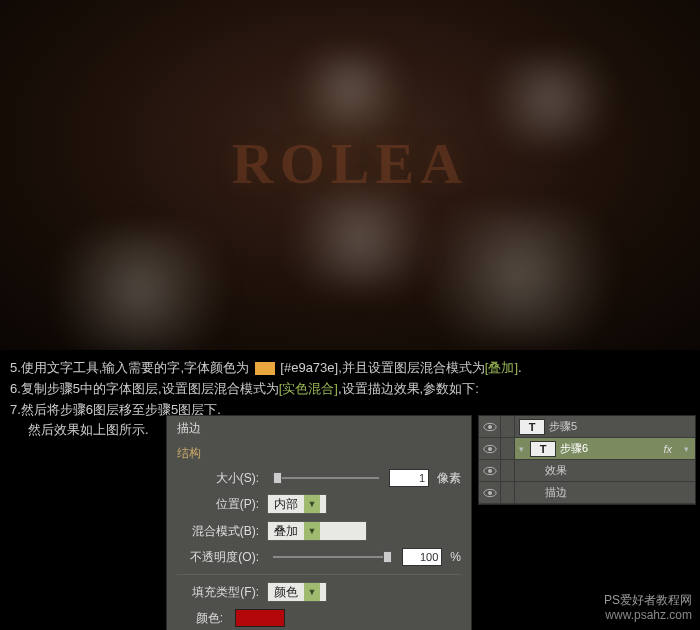 The height and width of the screenshot is (630, 700). I want to click on blend-mode-row: 混合模式(B): 叠加 ▼, so click(319, 531).